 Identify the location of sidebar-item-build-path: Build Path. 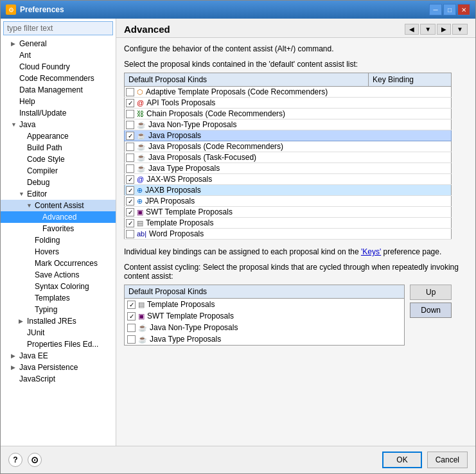
(58, 148).